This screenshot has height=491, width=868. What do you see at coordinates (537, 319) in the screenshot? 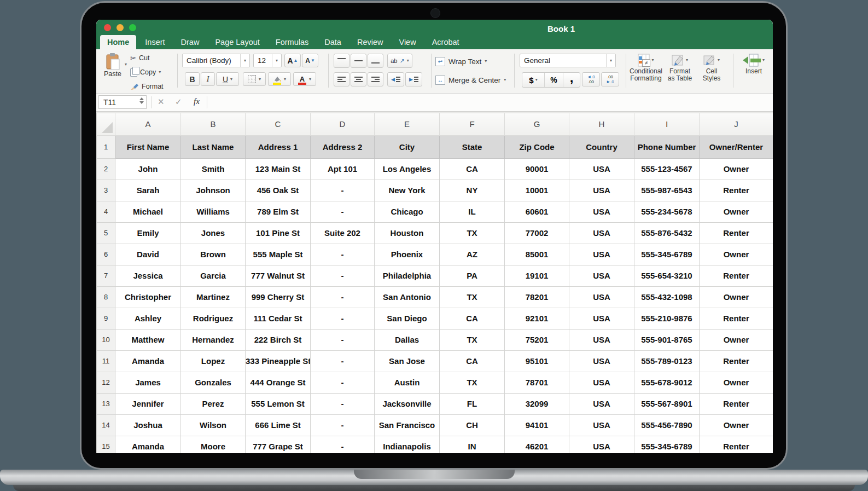
I see `cell-G9: 92101` at bounding box center [537, 319].